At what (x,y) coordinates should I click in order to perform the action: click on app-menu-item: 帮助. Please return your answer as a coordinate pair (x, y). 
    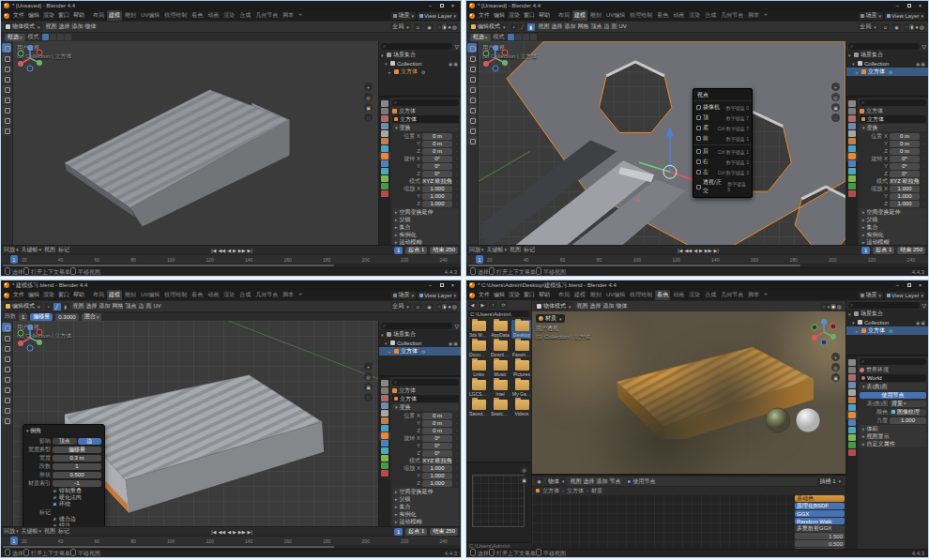
    Looking at the image, I should click on (79, 15).